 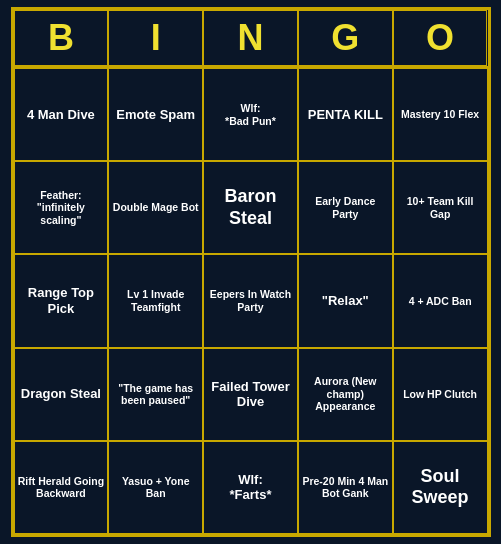 I want to click on letter-g: G, so click(x=346, y=38).